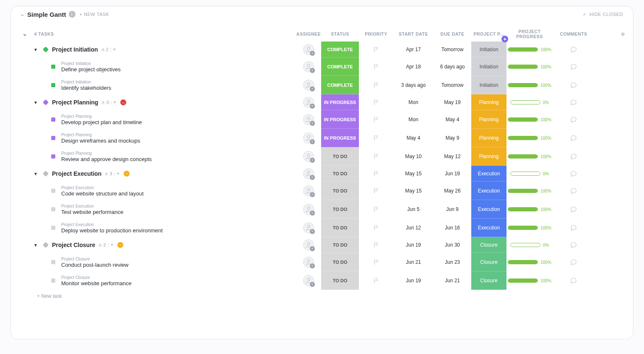  I want to click on task-row: Project Initiation Identify stakeholders…, so click(322, 85).